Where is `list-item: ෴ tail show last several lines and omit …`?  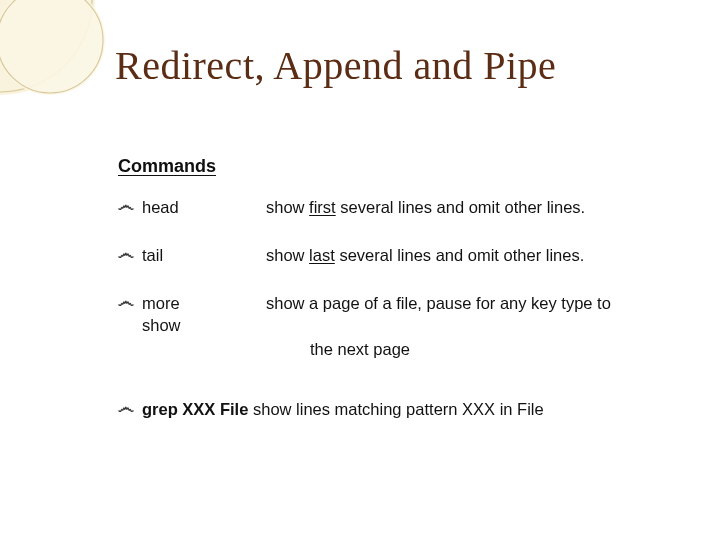 list-item: ෴ tail show last several lines and omit … is located at coordinates (389, 255).